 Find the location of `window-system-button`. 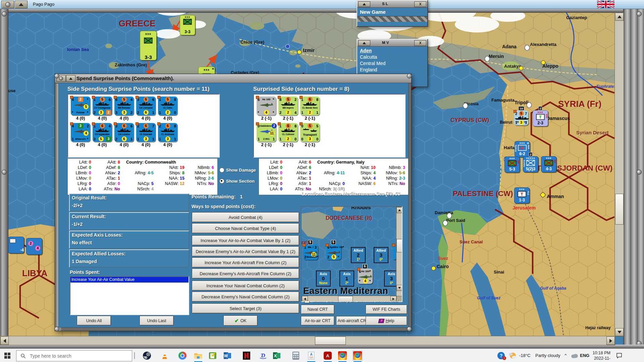

window-system-button is located at coordinates (8, 5).